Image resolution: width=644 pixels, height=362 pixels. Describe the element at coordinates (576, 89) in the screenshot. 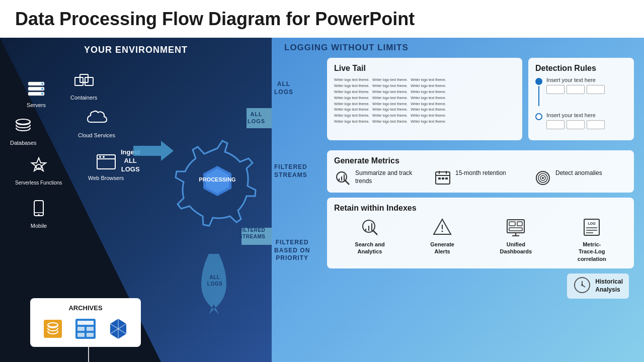

I see `det-box-1b` at that location.